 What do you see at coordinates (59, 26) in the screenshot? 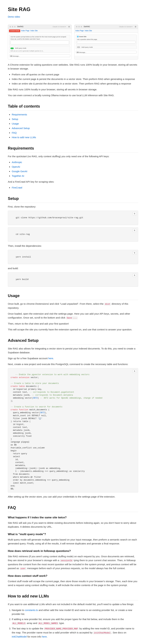
I see `screenshot-left-subtitle: Claude 3.5 Sonnet ▾` at bounding box center [59, 26].